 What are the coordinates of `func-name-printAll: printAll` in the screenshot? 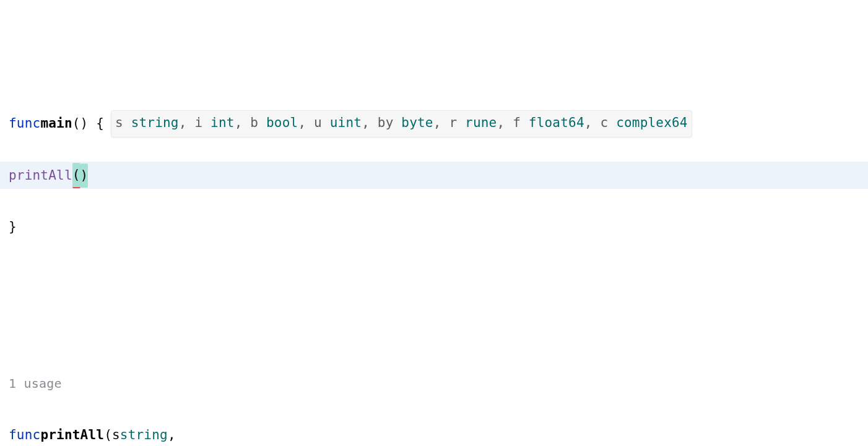 It's located at (72, 435).